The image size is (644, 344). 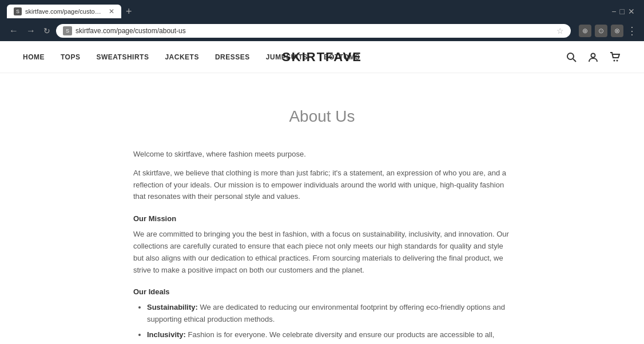 What do you see at coordinates (326, 313) in the screenshot?
I see `ideal-desc-1: We are dedicated to reducing our environ…` at bounding box center [326, 313].